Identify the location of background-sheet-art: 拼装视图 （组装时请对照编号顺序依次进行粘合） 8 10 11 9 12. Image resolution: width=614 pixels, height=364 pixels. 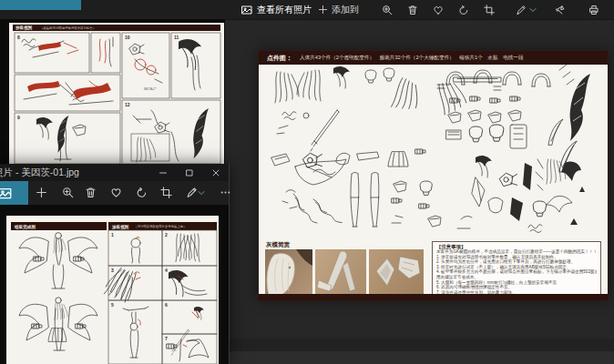
(117, 95).